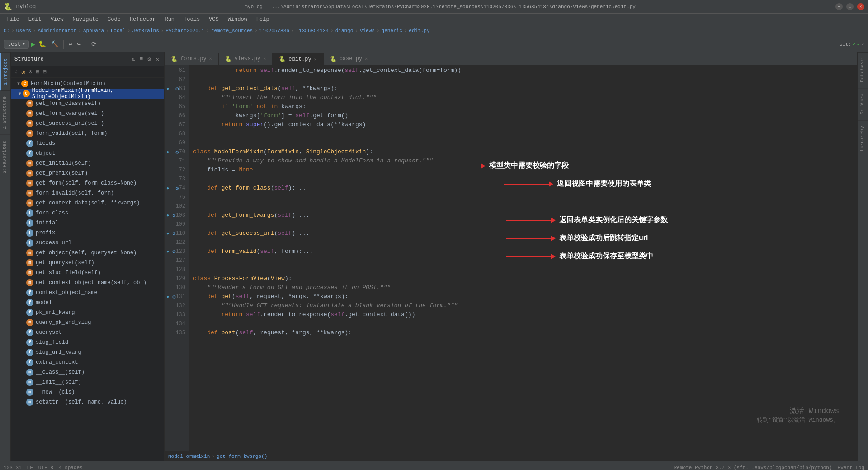  What do you see at coordinates (46, 468) in the screenshot?
I see `status-encoding: UTF-8` at bounding box center [46, 468].